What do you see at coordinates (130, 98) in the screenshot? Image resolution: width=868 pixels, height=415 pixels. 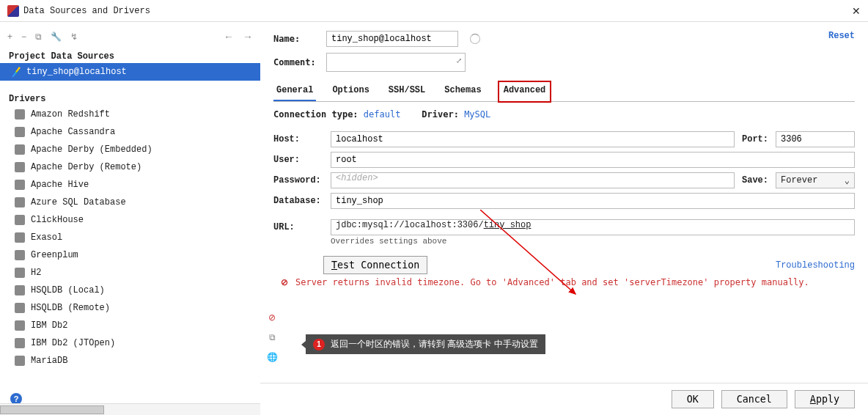 I see `section-drivers: Drivers` at bounding box center [130, 98].